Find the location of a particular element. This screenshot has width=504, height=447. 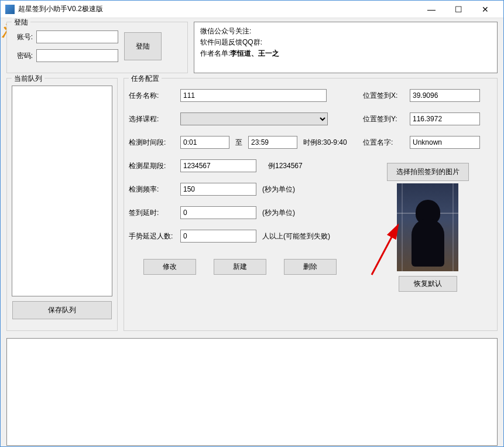

account-label: 账号: is located at coordinates (22, 37).